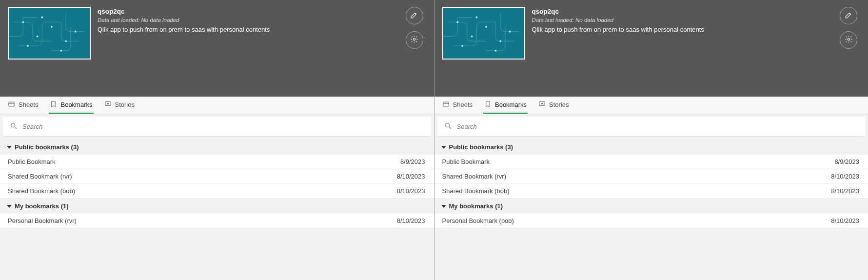  I want to click on tab-label: Stories, so click(125, 104).